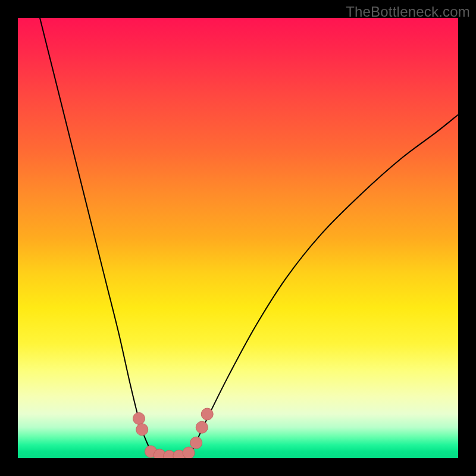 Image resolution: width=476 pixels, height=476 pixels. I want to click on marker-left-upper, so click(142, 430).